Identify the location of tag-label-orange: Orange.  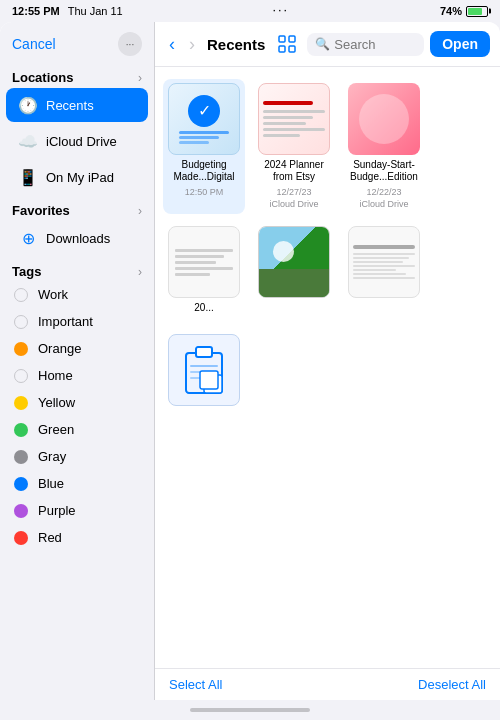
(60, 348).